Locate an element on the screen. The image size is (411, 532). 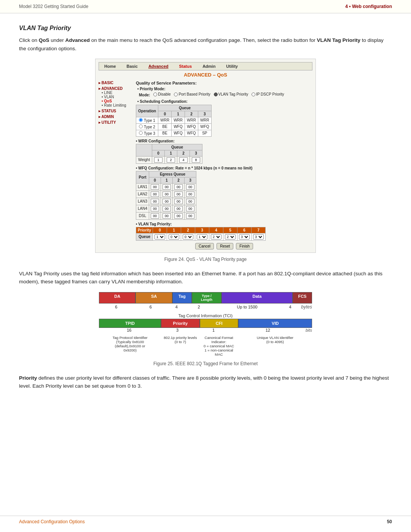
q-p3: 1 is located at coordinates (202, 237).